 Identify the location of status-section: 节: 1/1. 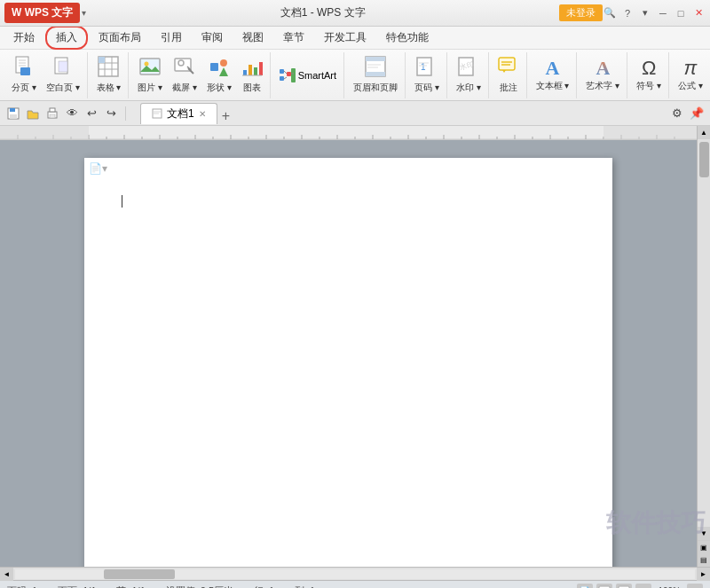
(130, 586).